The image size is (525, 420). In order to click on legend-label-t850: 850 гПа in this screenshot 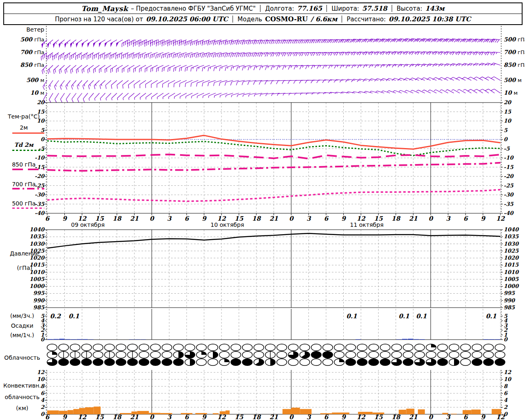, I will do `click(24, 164)`.